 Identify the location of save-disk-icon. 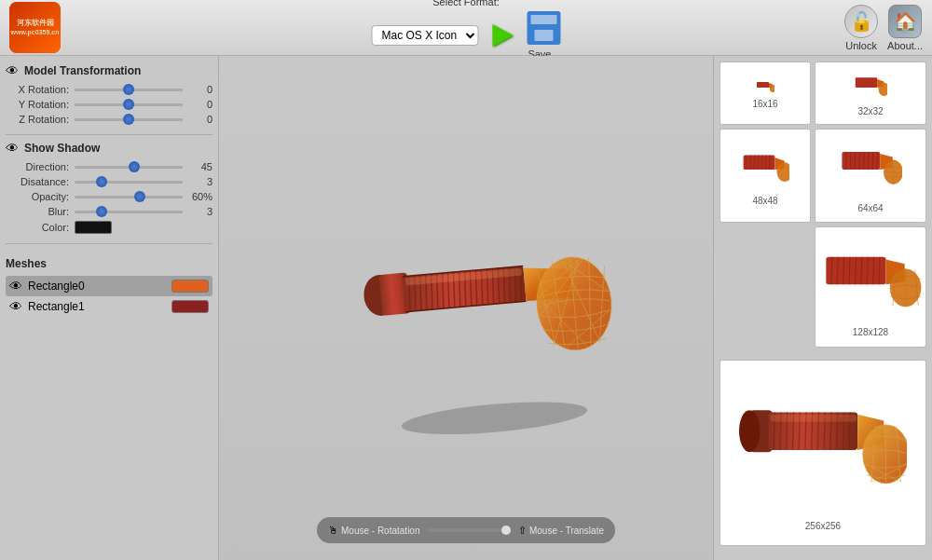
(544, 28).